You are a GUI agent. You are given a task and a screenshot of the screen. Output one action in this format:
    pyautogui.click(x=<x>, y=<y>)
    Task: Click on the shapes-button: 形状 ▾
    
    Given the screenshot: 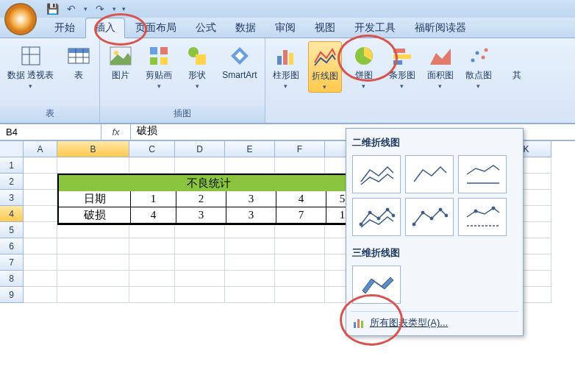 What is the action you would take?
    pyautogui.click(x=197, y=66)
    